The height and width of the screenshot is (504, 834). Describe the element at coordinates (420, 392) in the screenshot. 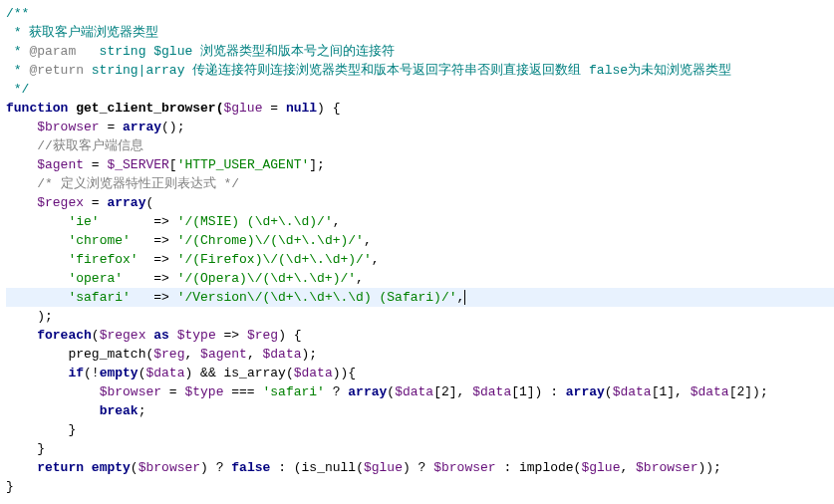

I see `l-assign: $browser = $type === 'safari' ? array($d…` at that location.